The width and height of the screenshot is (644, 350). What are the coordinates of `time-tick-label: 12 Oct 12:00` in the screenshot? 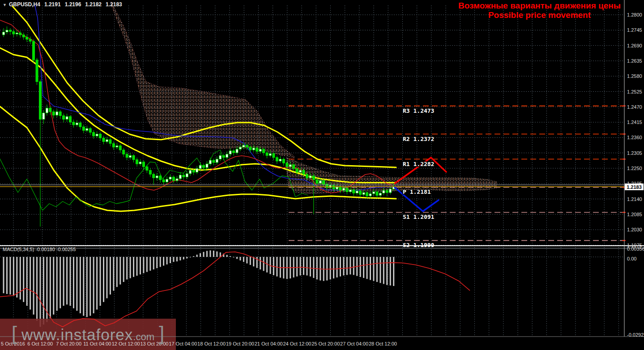 It's located at (126, 344).